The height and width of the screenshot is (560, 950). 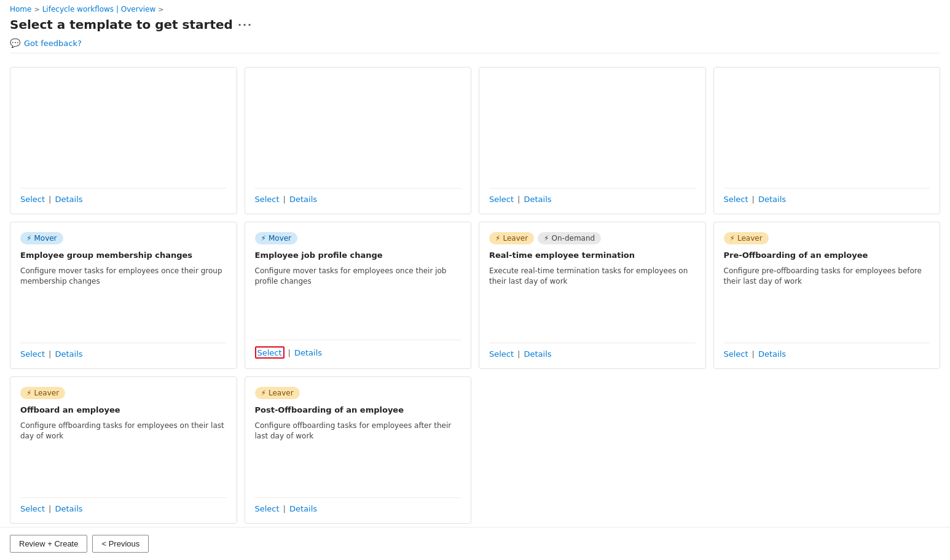 What do you see at coordinates (592, 276) in the screenshot?
I see `card-7-desc: Execute real-time termination tasks for …` at bounding box center [592, 276].